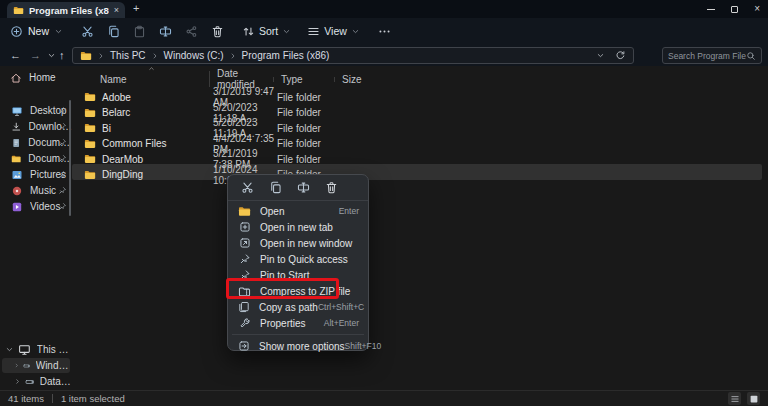 The image size is (768, 406). Describe the element at coordinates (334, 32) in the screenshot. I see `view-button: View` at that location.